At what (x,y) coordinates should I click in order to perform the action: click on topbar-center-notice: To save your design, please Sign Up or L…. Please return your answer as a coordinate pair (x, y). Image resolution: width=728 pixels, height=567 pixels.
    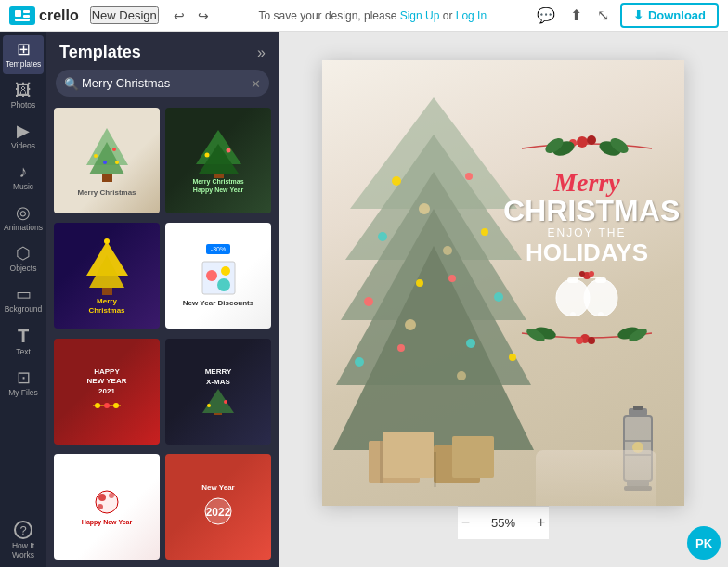
    Looking at the image, I should click on (373, 16).